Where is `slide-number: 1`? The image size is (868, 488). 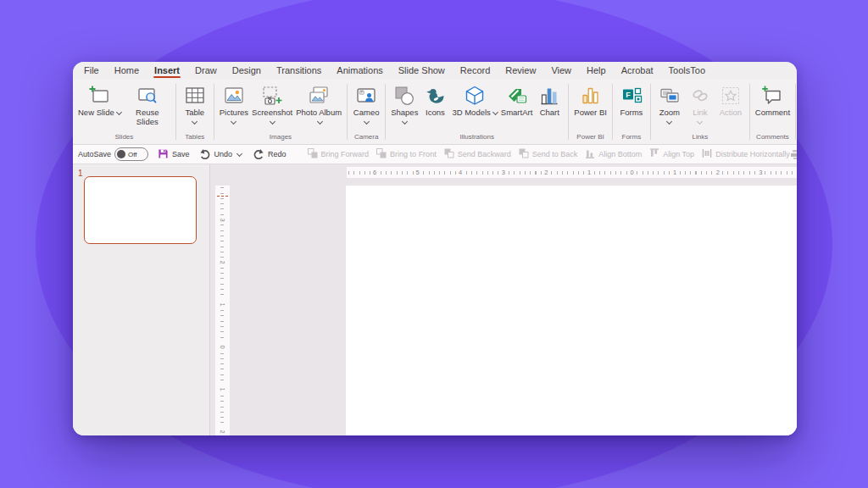
slide-number: 1 is located at coordinates (81, 173).